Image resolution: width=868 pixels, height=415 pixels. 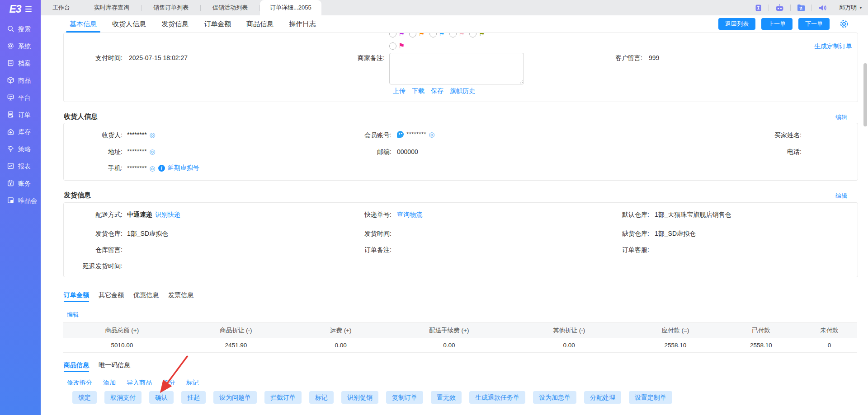 What do you see at coordinates (193, 382) in the screenshot?
I see `goods-toolbar-link: 标记` at bounding box center [193, 382].